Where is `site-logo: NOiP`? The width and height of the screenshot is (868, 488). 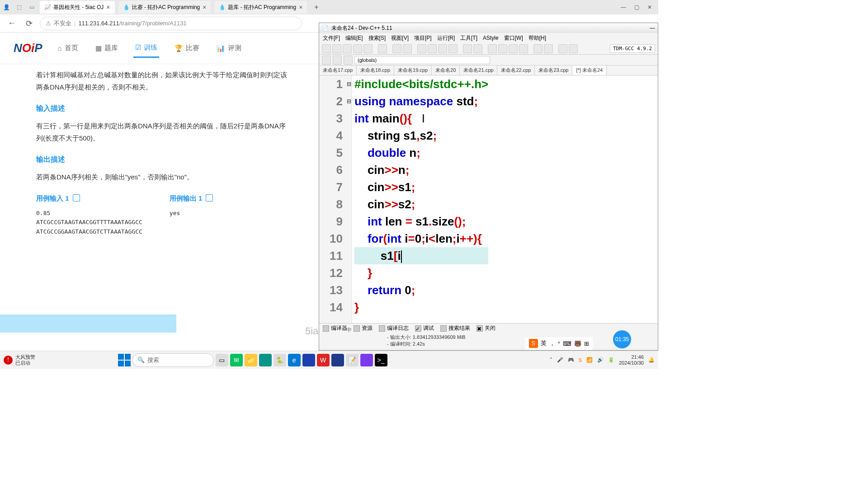 site-logo: NOiP is located at coordinates (28, 48).